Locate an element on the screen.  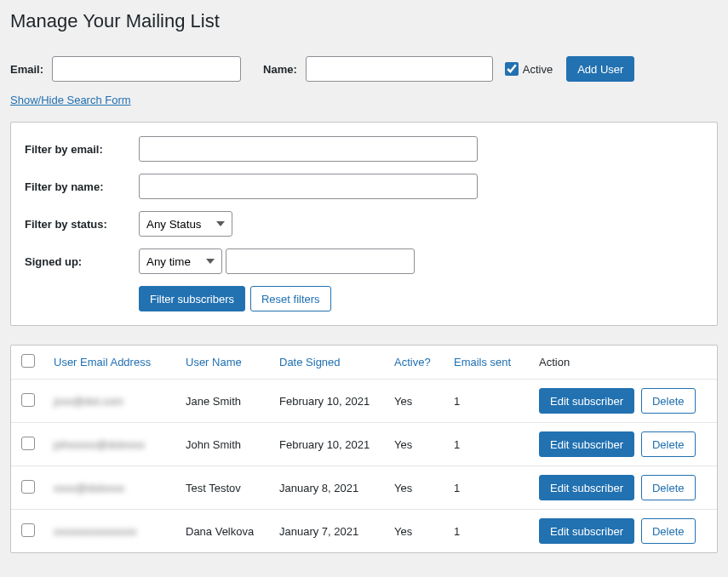
table-row: xxxxxxxxxxxxxxx Dana Velkova January 7, … is located at coordinates (364, 531).